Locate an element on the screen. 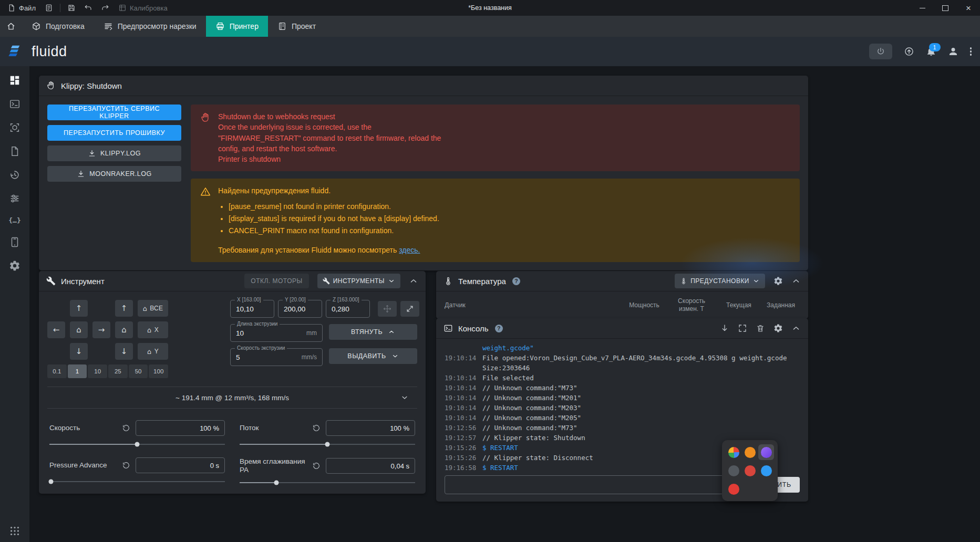  home-y-button: ⌂Y is located at coordinates (153, 351).